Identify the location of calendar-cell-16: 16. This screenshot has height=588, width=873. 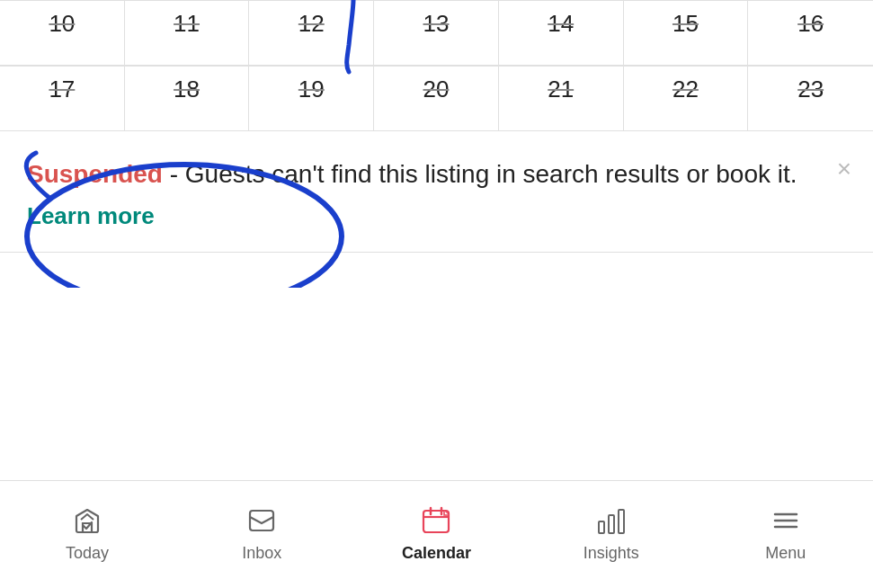
(811, 33).